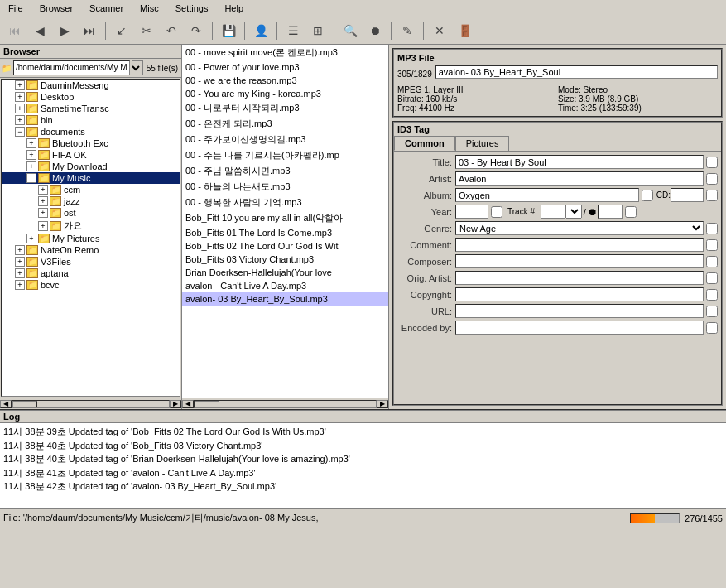 This screenshot has height=588, width=726. What do you see at coordinates (285, 94) in the screenshot?
I see `list-item: 00 - You are my King - korea.mp3` at bounding box center [285, 94].